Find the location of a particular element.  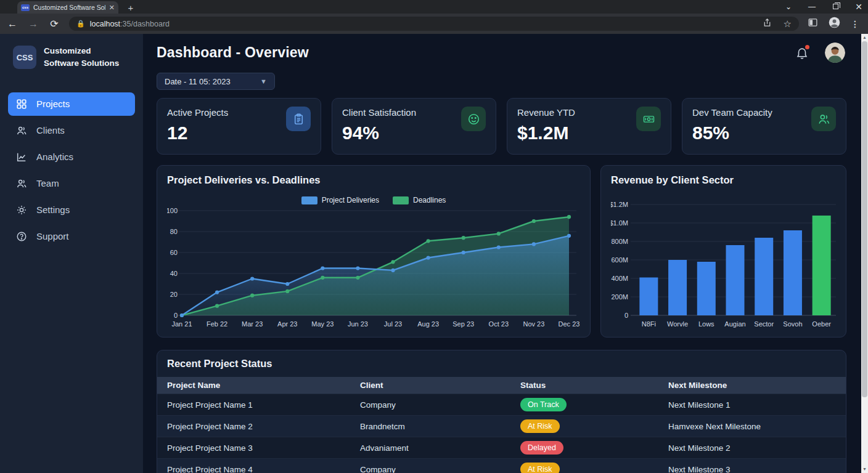

table-title: Recent Project Status is located at coordinates (502, 367).